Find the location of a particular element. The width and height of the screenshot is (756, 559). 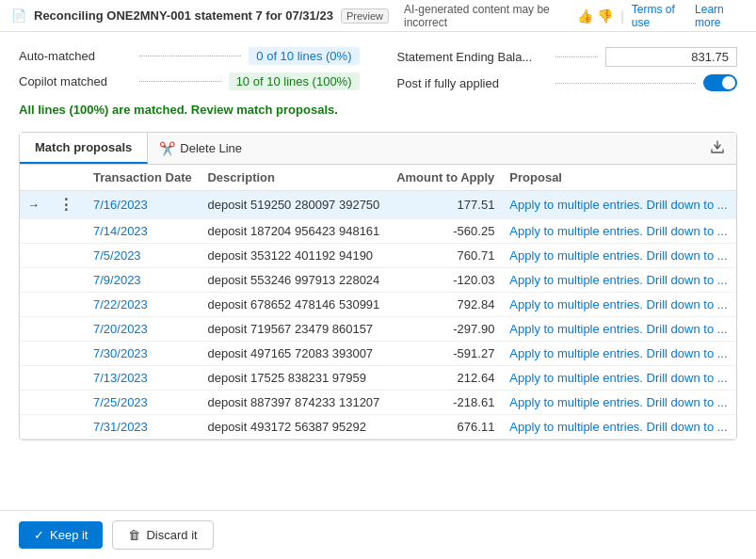

table-row: 7/25/2023 deposit 887397 874233 131207 -… is located at coordinates (378, 403).